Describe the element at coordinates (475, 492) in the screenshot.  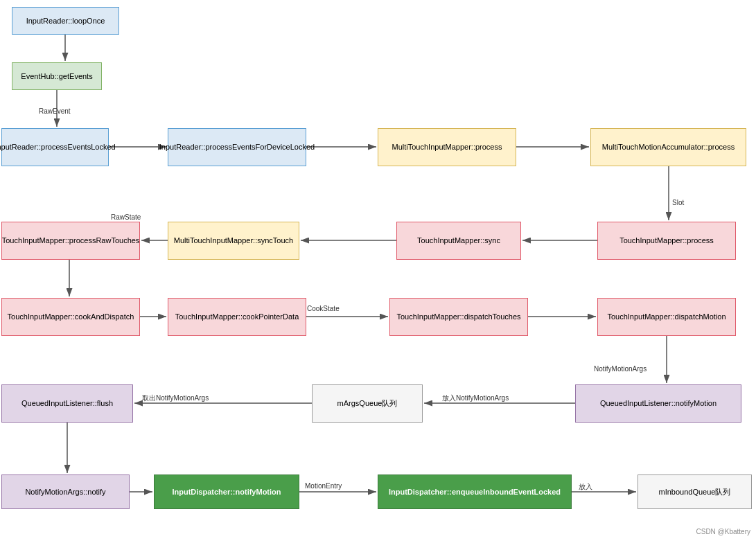
I see `node-n20: InputDispatcher::enqueueInboundEventLock…` at that location.